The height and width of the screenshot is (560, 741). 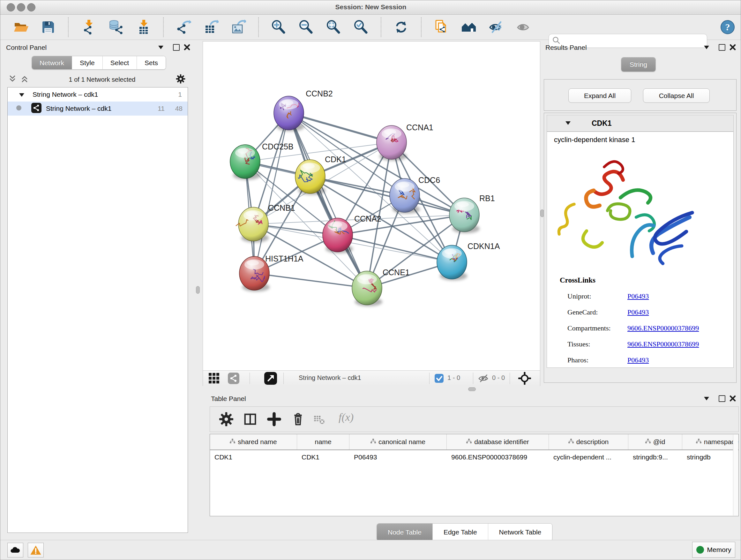 What do you see at coordinates (320, 420) in the screenshot?
I see `delete-table-icon-disabled` at bounding box center [320, 420].